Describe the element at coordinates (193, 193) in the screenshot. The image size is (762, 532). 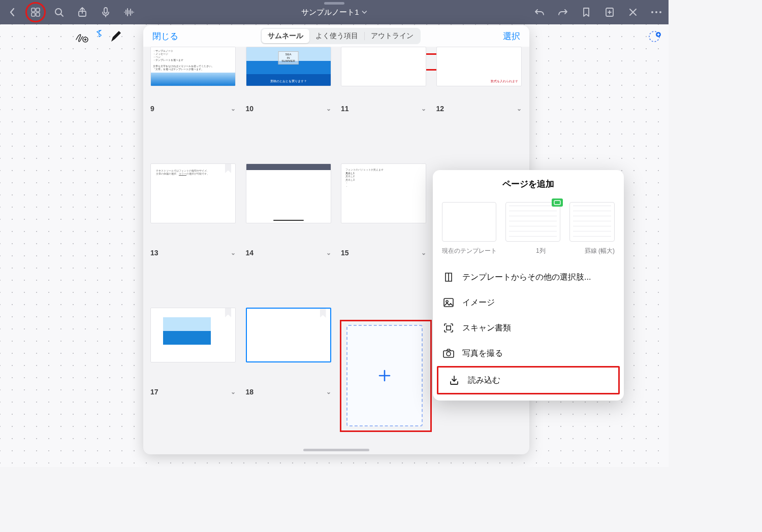
I see `page-thumbnail: テキストツールではフォントの種類やサイズ、文章の体裁の選択、カラーの選択が可能で…` at that location.